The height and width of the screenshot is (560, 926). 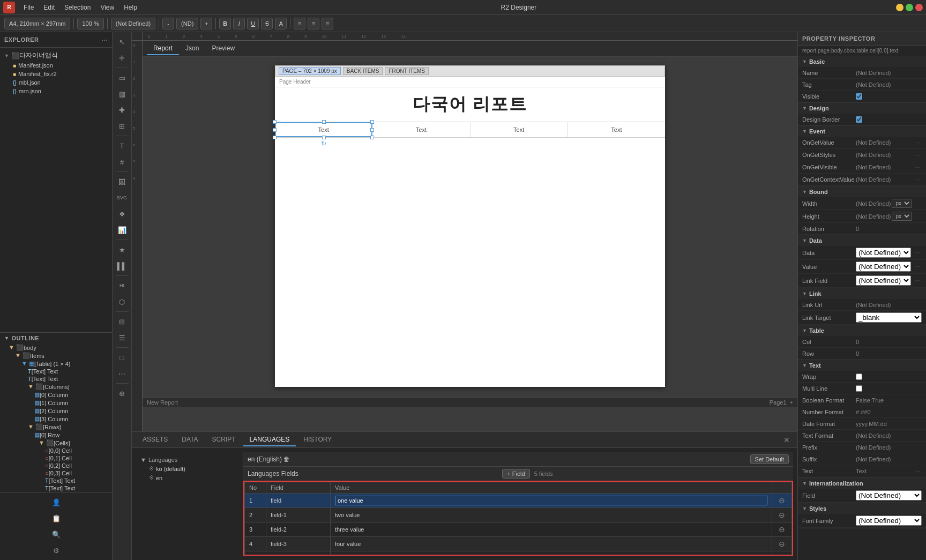 I want to click on italic-button: I, so click(x=239, y=24).